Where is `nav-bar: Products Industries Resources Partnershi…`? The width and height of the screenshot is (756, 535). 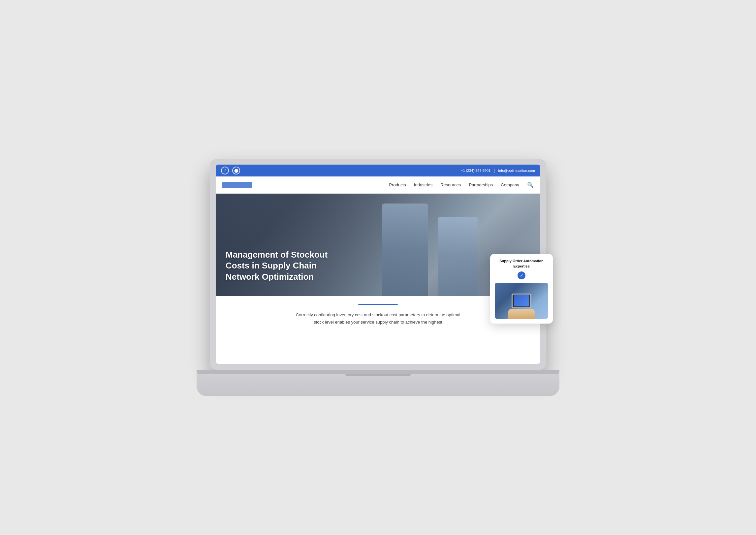
nav-bar: Products Industries Resources Partnershi… is located at coordinates (378, 185).